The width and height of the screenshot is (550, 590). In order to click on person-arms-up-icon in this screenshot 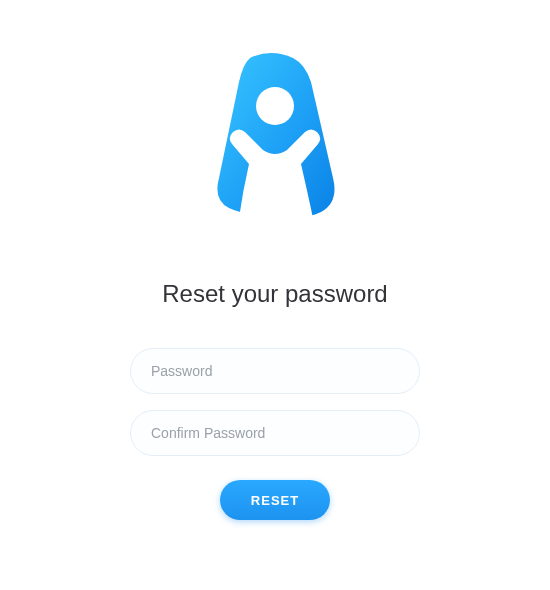, I will do `click(275, 135)`.